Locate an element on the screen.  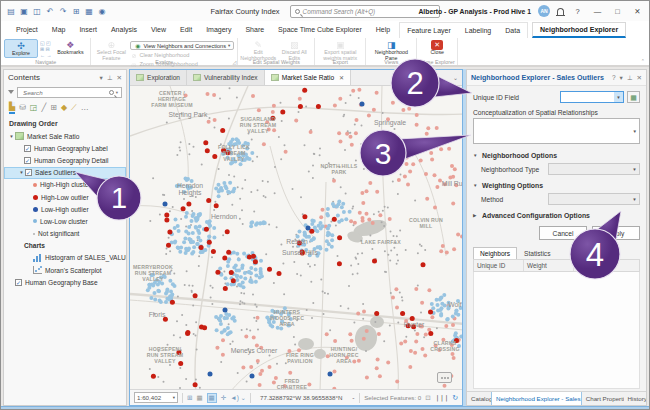
ribbon-tab-space-time-cube-explorer: Space Time Cube Explorer is located at coordinates (320, 30).